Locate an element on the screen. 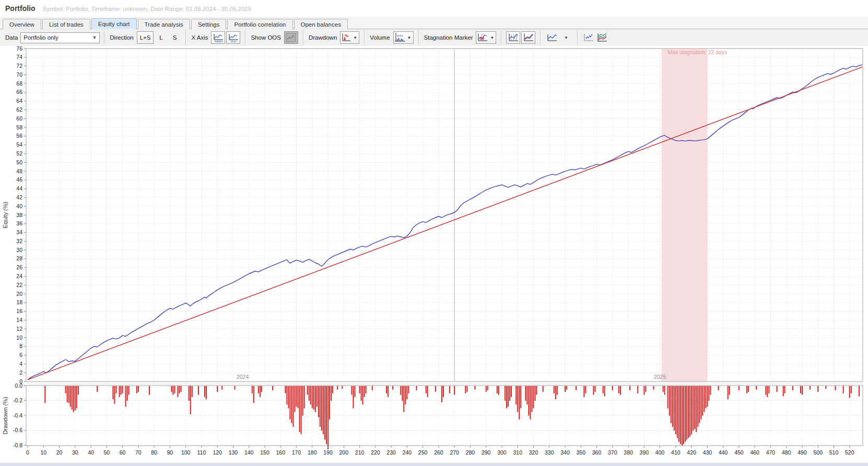 This screenshot has width=868, height=466. svg-text: 450 is located at coordinates (739, 452).